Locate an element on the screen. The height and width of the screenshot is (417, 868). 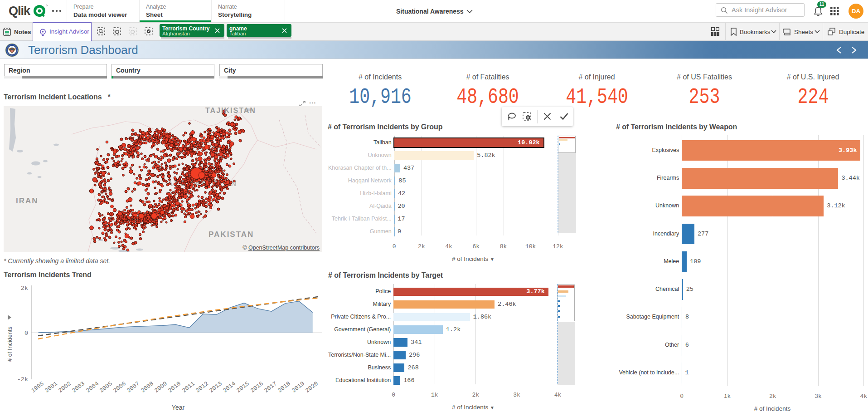
svg-text: 2017 is located at coordinates (271, 388).